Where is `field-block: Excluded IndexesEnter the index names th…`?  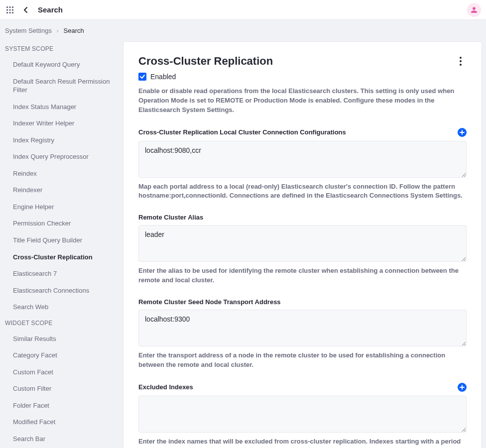
field-block: Excluded IndexesEnter the index names th… is located at coordinates (303, 415).